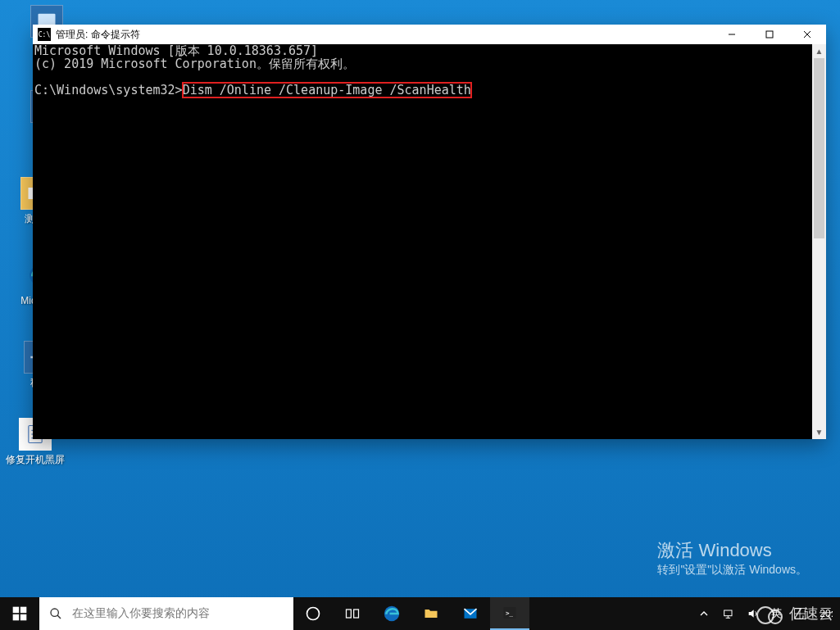  I want to click on terminal-line: (c) 2019 Microsoft Corporation。保留所有权利。, so click(195, 64).